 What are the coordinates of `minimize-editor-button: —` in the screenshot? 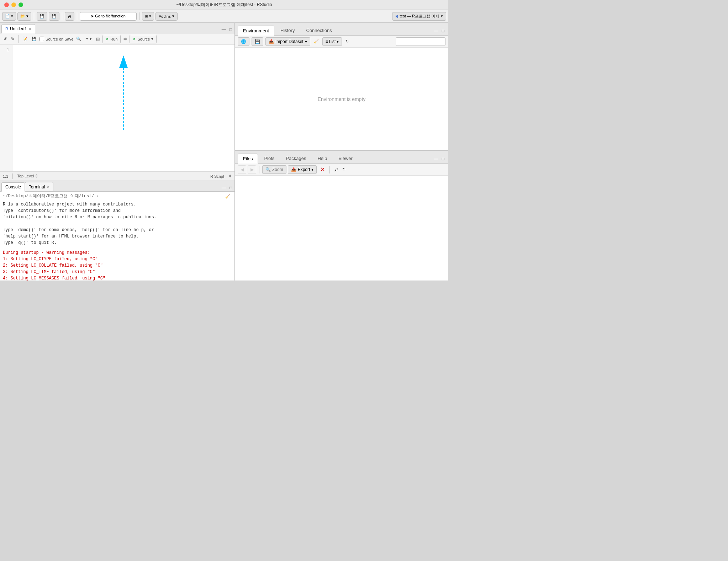 It's located at (224, 30).